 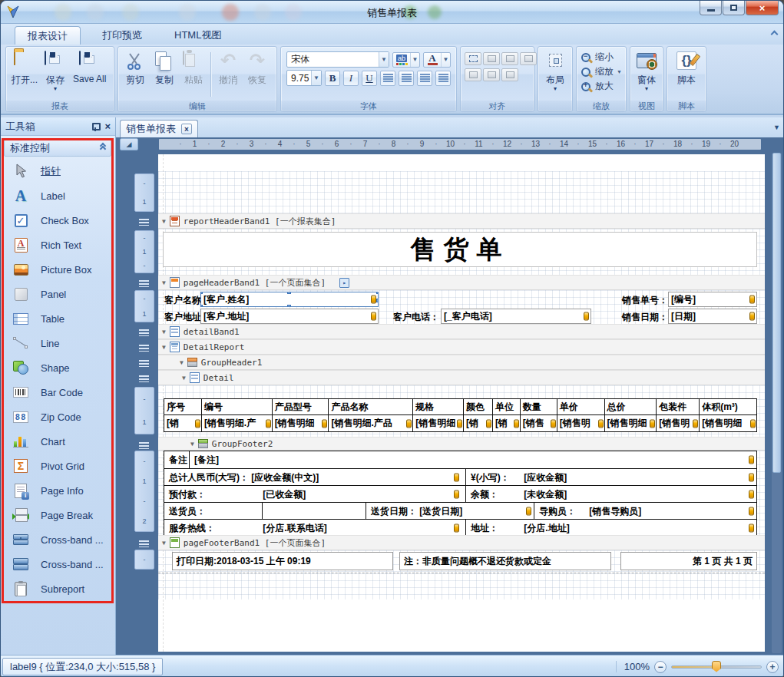 What do you see at coordinates (774, 35) in the screenshot?
I see `ribbon-collapse-chevron-icon` at bounding box center [774, 35].